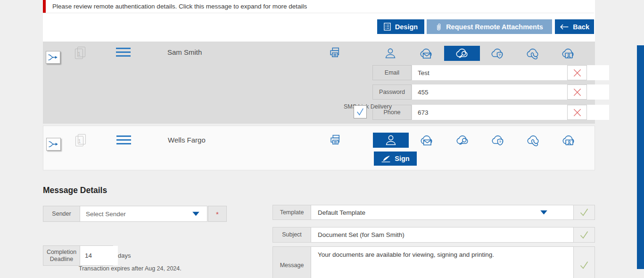  Describe the element at coordinates (442, 262) in the screenshot. I see `message-textarea: Your documents are available for viewing…` at that location.